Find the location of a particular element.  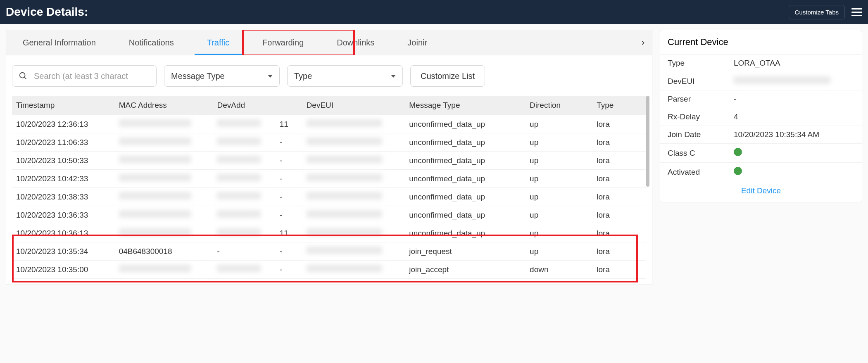

cell-timestamp: 10/20/2023 11:06:33 is located at coordinates (64, 142).